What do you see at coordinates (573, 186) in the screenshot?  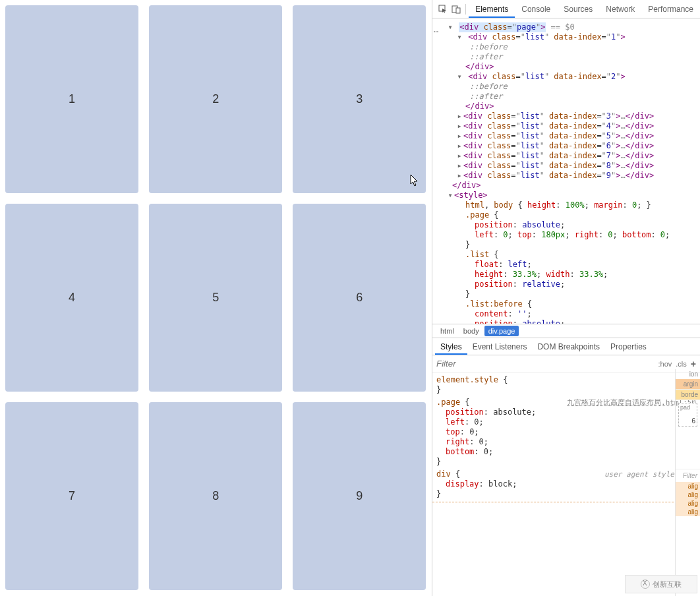 I see `dom-node-page-close: </div>` at bounding box center [573, 186].